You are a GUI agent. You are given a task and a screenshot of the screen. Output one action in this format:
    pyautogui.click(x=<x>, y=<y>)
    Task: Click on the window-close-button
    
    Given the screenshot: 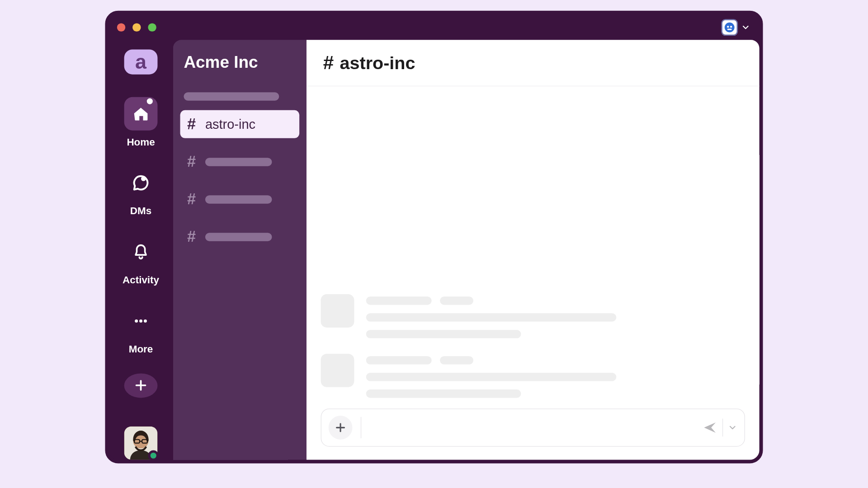 What is the action you would take?
    pyautogui.click(x=121, y=27)
    